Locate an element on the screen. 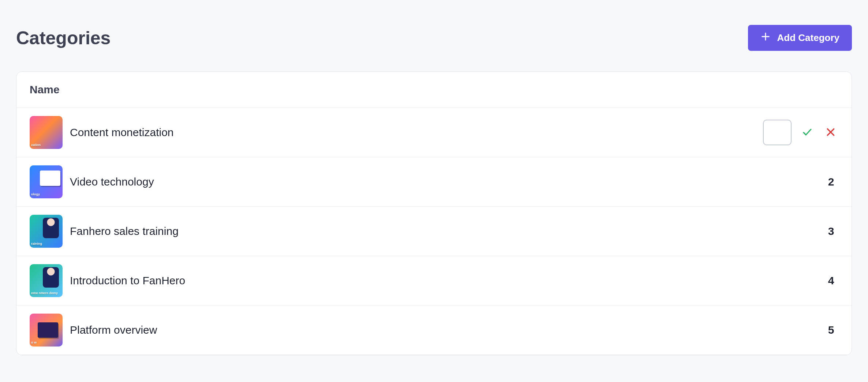 The image size is (868, 382). table-row: ologyVideo technology2 is located at coordinates (434, 182).